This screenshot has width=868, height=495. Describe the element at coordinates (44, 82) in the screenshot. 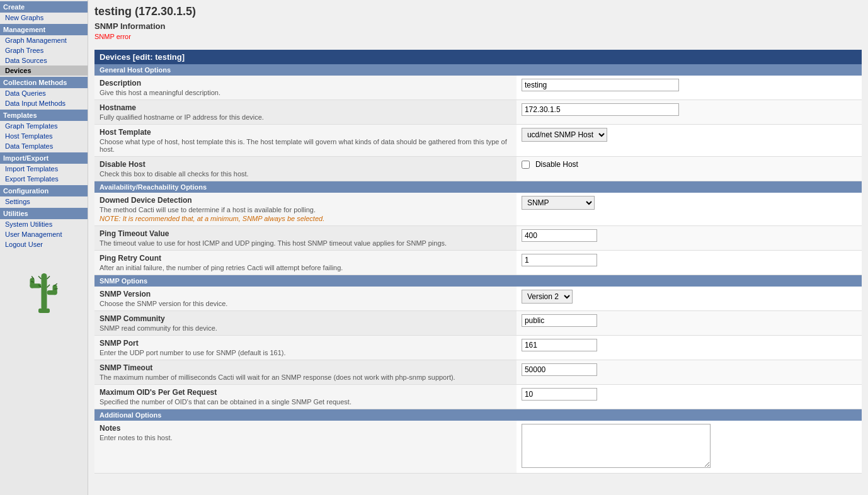

I see `sidebar-section-collection: Collection Methods` at that location.